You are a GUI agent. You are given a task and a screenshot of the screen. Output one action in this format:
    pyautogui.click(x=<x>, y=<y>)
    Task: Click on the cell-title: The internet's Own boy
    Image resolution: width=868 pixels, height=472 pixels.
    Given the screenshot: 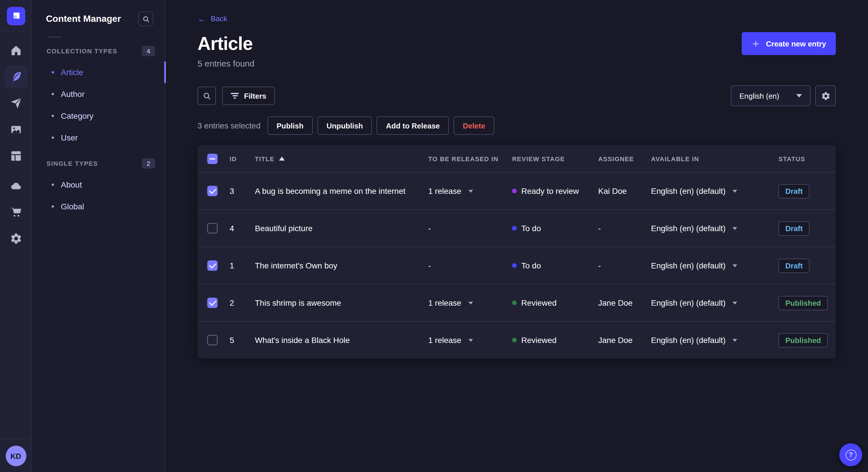 What is the action you would take?
    pyautogui.click(x=336, y=265)
    